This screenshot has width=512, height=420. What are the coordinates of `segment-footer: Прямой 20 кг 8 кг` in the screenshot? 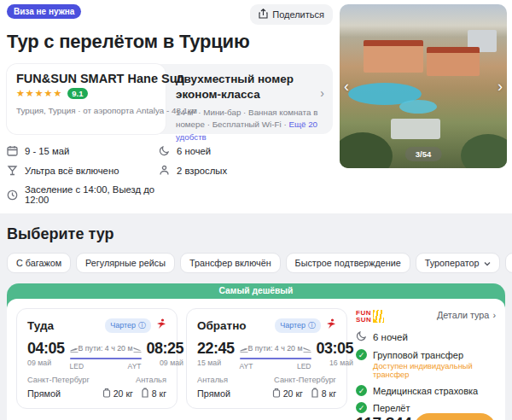 It's located at (97, 394).